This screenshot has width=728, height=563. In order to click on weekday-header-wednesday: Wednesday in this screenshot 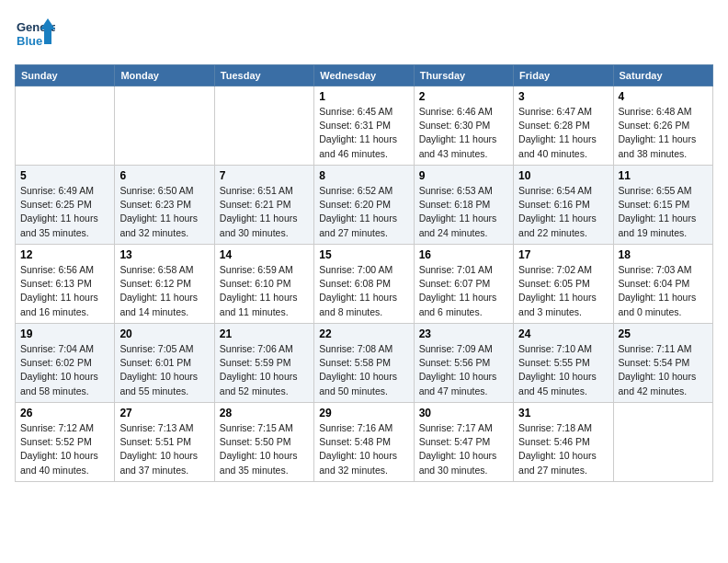, I will do `click(364, 75)`.